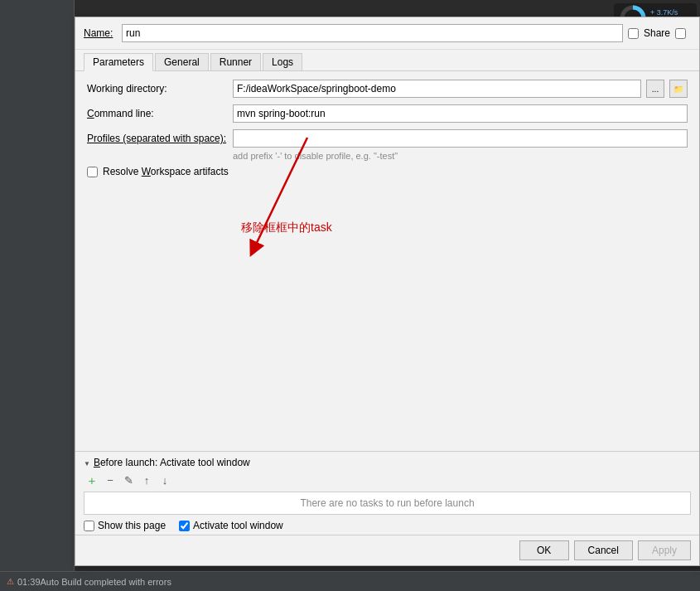 The width and height of the screenshot is (700, 591). What do you see at coordinates (110, 480) in the screenshot?
I see `remove-task-btn: −` at bounding box center [110, 480].